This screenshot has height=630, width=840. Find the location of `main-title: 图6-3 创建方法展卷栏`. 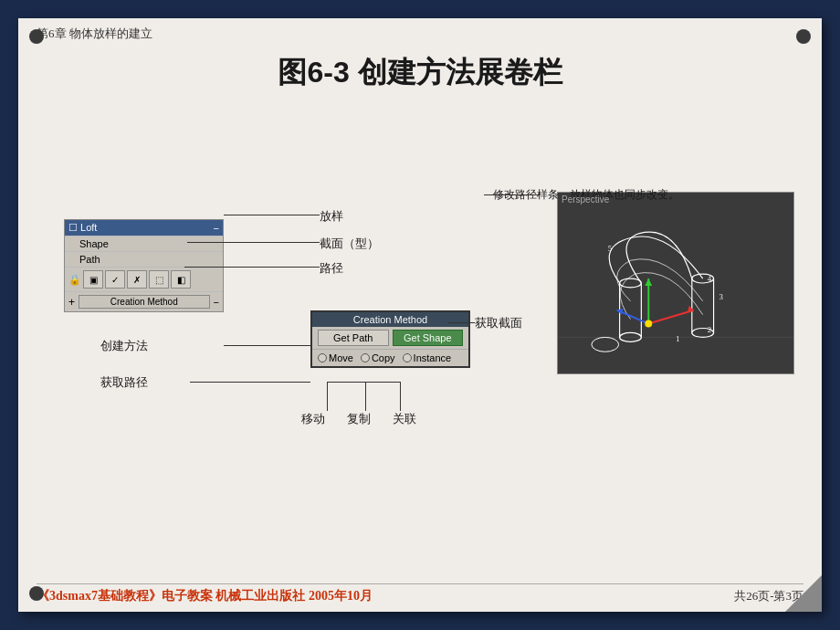

main-title: 图6-3 创建方法展卷栏 is located at coordinates (420, 73).